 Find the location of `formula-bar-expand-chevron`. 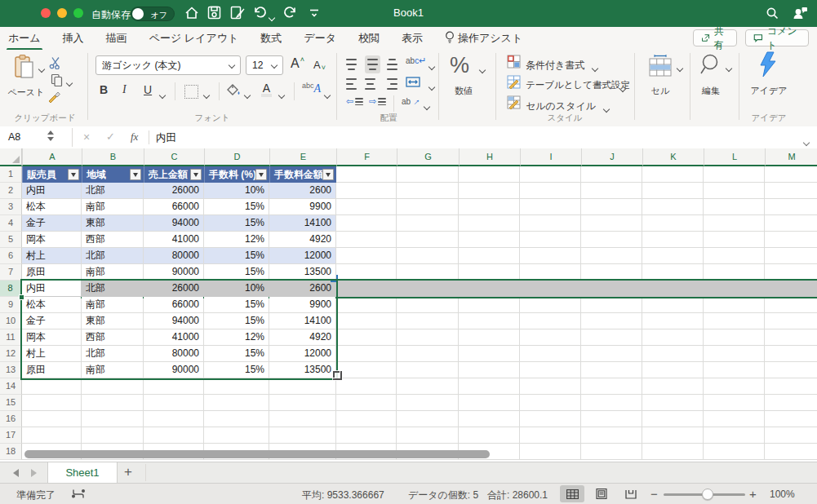

formula-bar-expand-chevron is located at coordinates (806, 142).